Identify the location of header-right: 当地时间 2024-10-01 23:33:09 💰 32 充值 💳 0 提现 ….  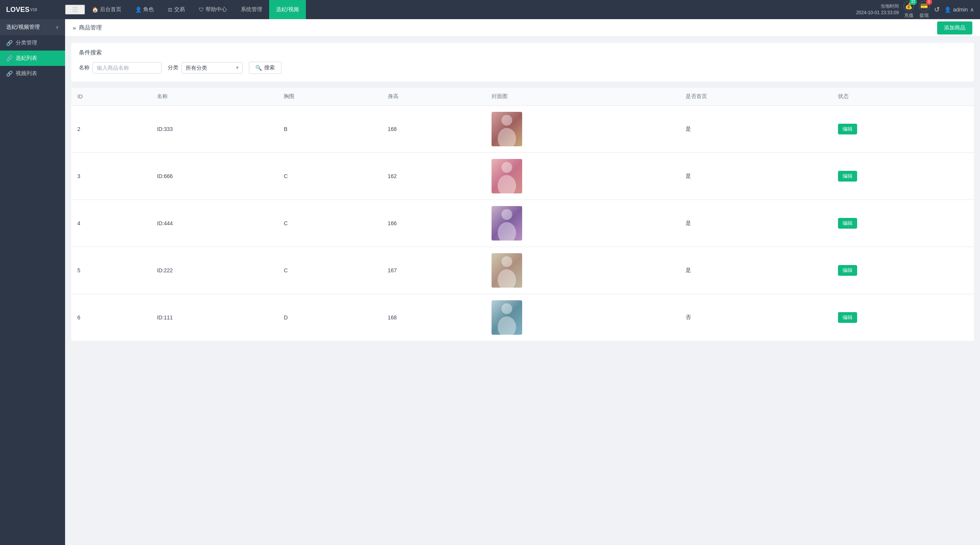
(918, 10).